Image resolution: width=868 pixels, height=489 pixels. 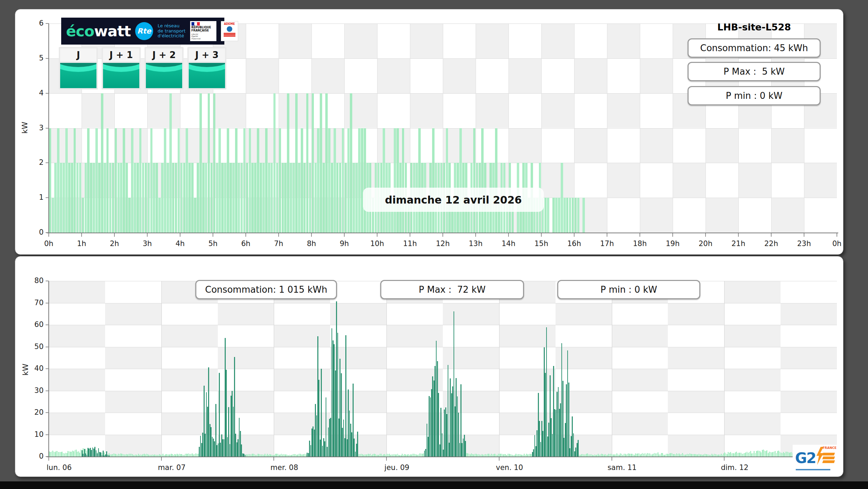 I want to click on forecast-tile-j2: J + 2, so click(x=164, y=68).